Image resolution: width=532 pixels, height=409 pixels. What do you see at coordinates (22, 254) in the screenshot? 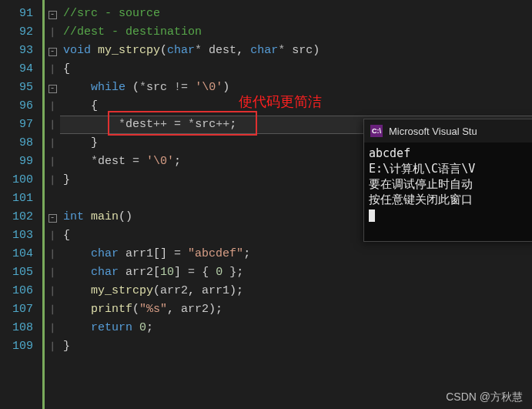
I see `line-number: 104` at bounding box center [22, 254].